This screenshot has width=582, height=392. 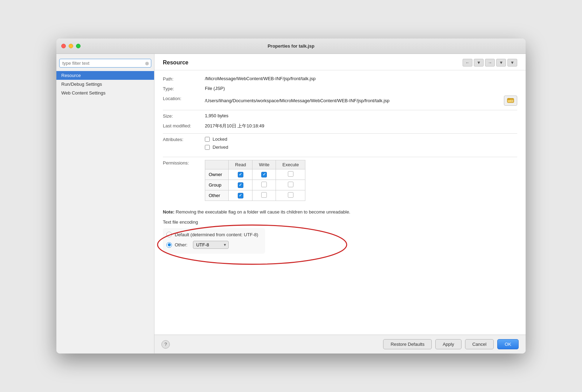 I want to click on minimize-button, so click(x=71, y=46).